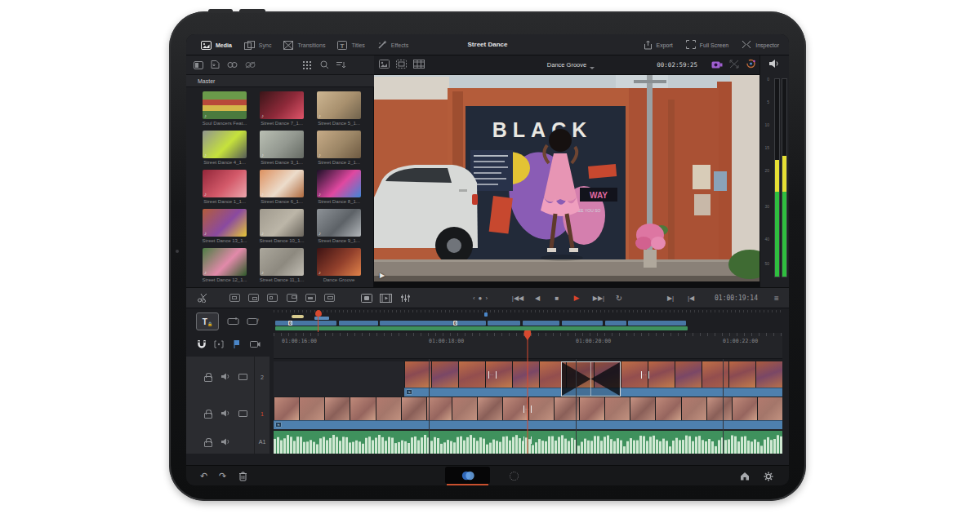  What do you see at coordinates (219, 344) in the screenshot?
I see `audio-link-icon` at bounding box center [219, 344].